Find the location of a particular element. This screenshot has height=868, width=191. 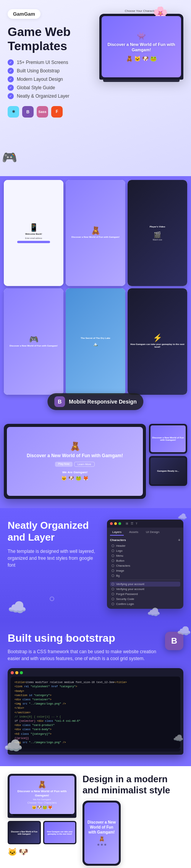

layer-item-forgot: Forgot Password is located at coordinates (145, 594).